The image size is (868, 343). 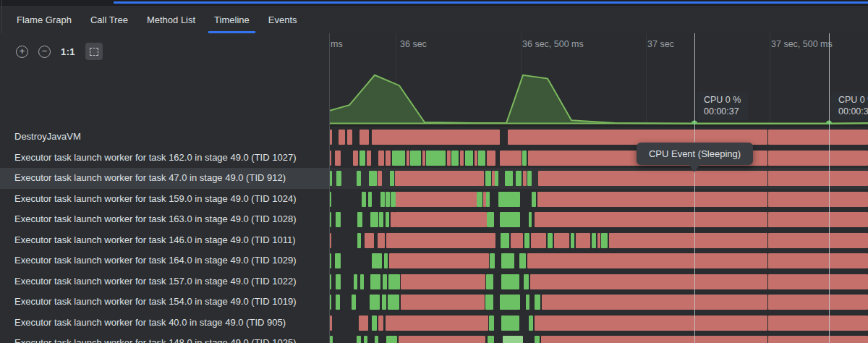 I want to click on zoom-in-button: +, so click(x=22, y=52).